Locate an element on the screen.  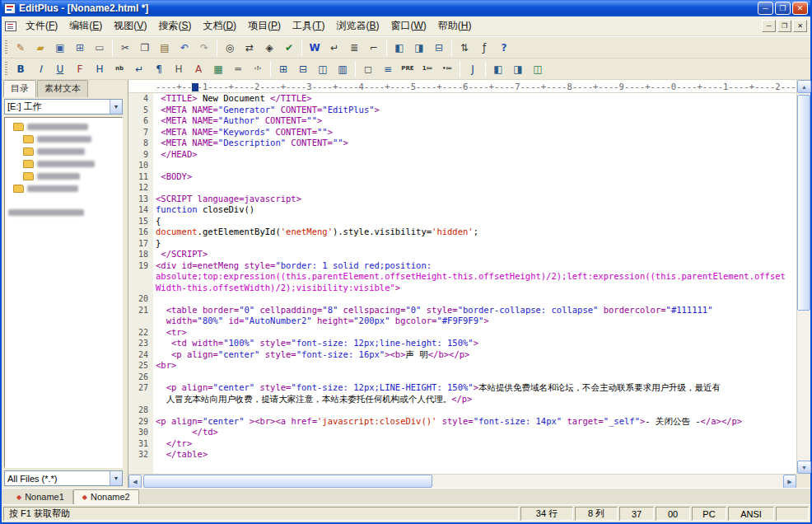
find-button: ◎ is located at coordinates (230, 48).